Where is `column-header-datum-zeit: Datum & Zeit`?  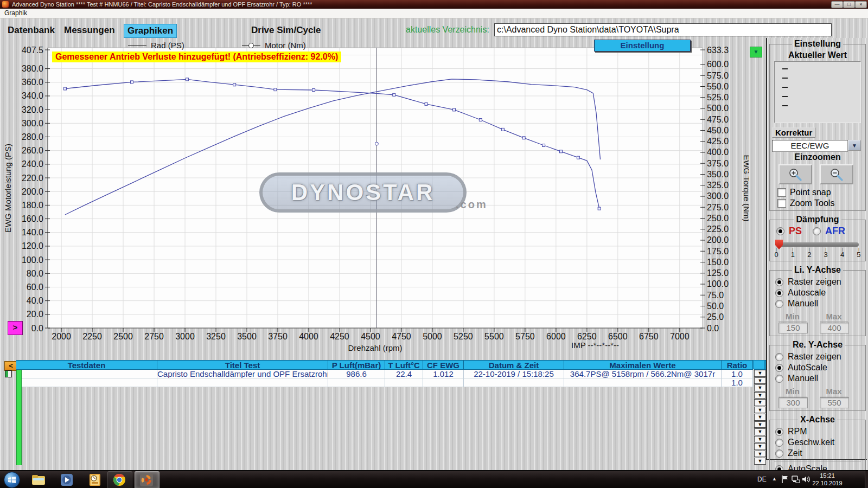
column-header-datum-zeit: Datum & Zeit is located at coordinates (514, 365).